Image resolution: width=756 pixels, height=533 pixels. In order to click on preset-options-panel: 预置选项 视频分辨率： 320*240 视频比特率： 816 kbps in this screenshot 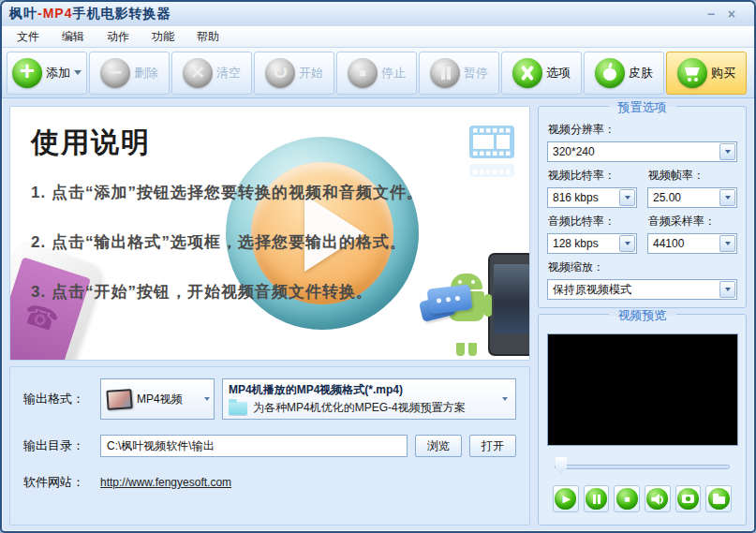, I will do `click(643, 207)`.